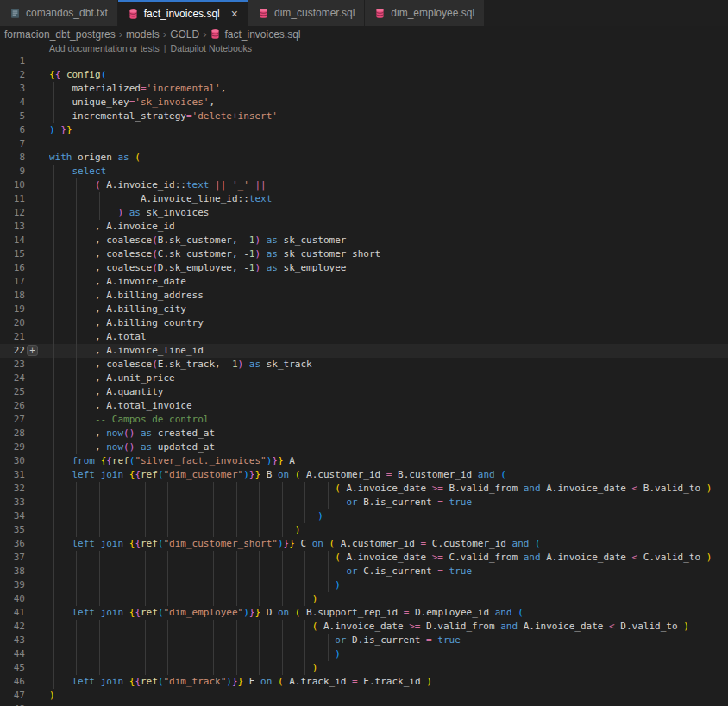 The image size is (728, 706). Describe the element at coordinates (388, 434) in the screenshot. I see `code-line-content: , now() as created_at` at that location.